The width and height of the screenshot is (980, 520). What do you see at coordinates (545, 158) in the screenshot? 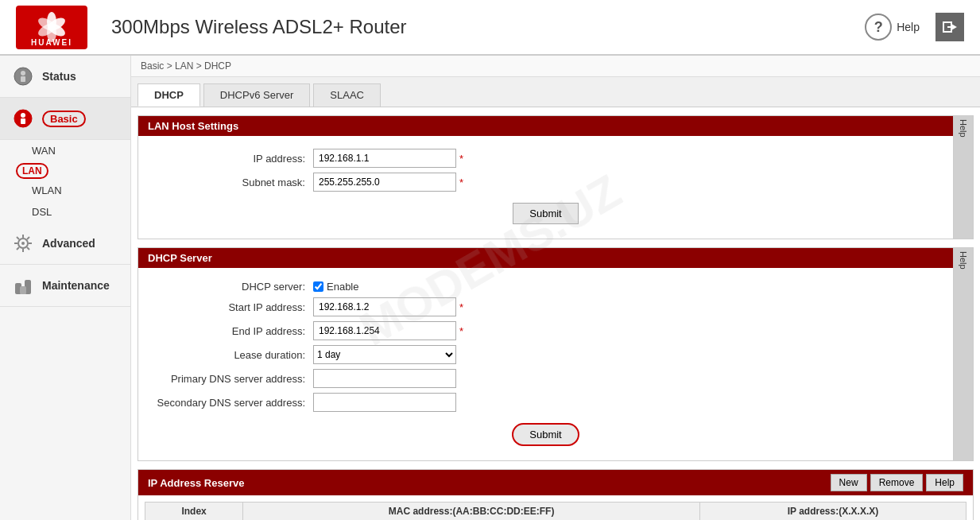
I see `ip-address-row: IP address: *` at bounding box center [545, 158].